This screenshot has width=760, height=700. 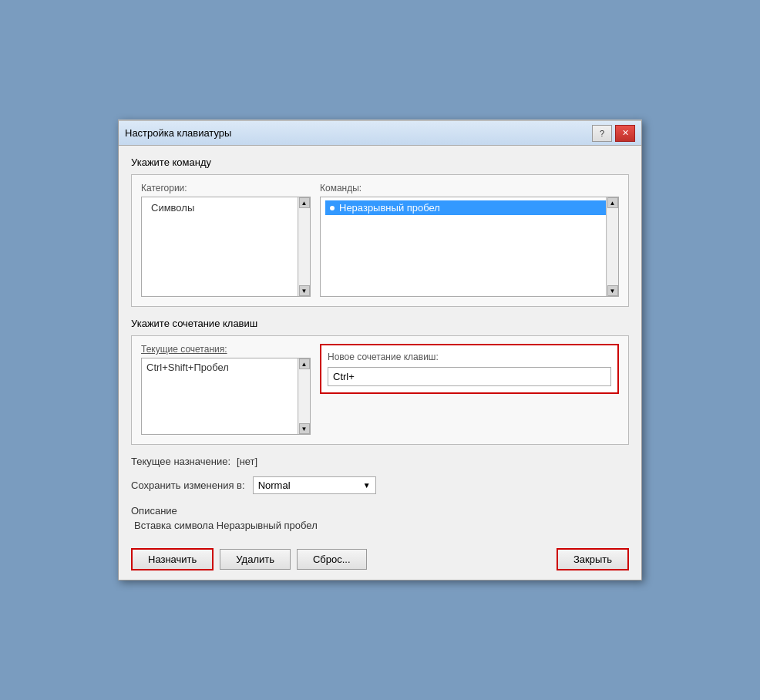 What do you see at coordinates (380, 518) in the screenshot?
I see `description-section: Описание Вставка символа Неразрывный про…` at bounding box center [380, 518].